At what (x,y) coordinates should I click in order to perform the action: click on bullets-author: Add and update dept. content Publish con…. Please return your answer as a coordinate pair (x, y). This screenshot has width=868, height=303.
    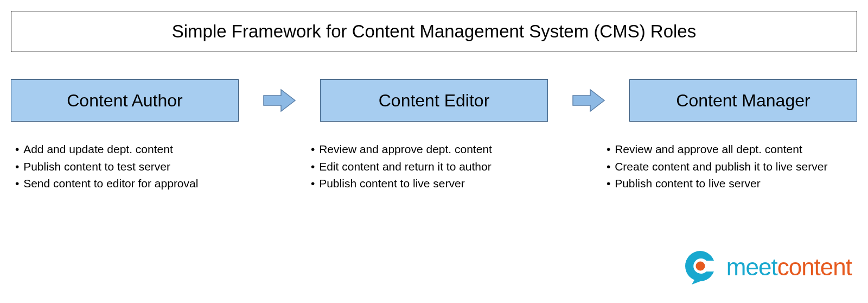
    Looking at the image, I should click on (138, 166).